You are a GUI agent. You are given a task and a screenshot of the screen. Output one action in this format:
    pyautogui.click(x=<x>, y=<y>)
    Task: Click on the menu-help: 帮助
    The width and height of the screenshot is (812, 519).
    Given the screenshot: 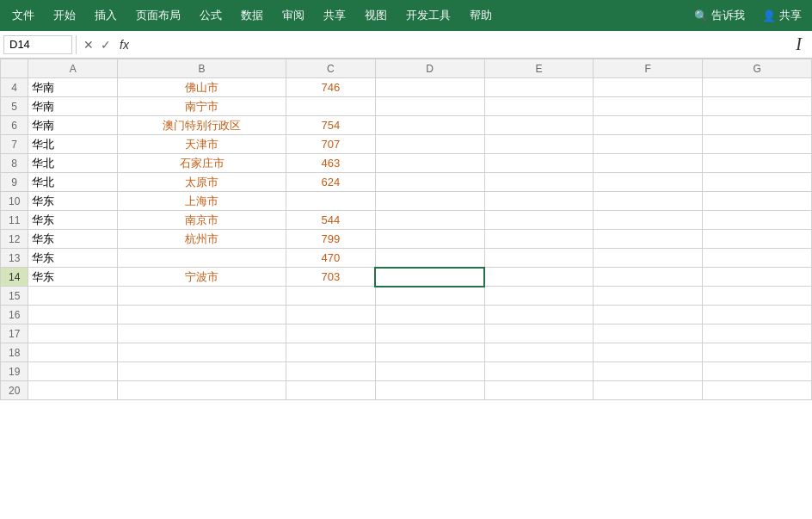 What is the action you would take?
    pyautogui.click(x=481, y=15)
    